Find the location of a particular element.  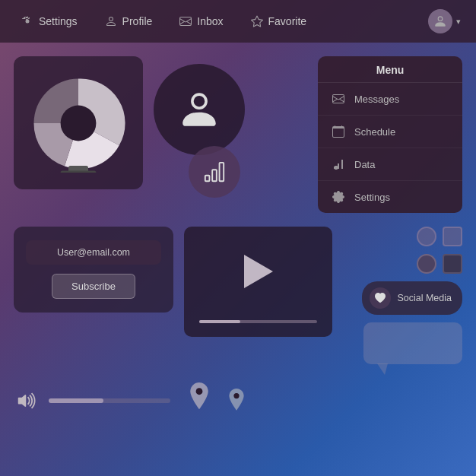

email-display: User@email.com is located at coordinates (94, 252).